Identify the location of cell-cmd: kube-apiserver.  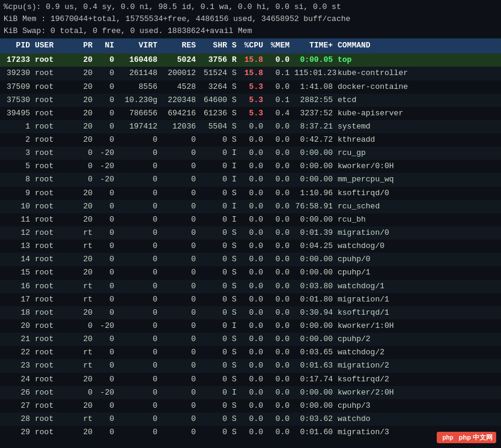
(418, 114).